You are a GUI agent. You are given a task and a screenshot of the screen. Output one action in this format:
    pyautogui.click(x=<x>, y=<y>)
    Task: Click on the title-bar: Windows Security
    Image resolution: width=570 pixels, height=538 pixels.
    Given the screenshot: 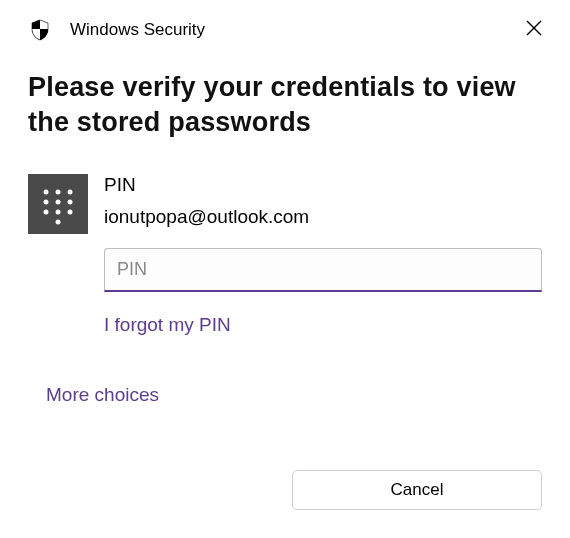 What is the action you would take?
    pyautogui.click(x=285, y=30)
    